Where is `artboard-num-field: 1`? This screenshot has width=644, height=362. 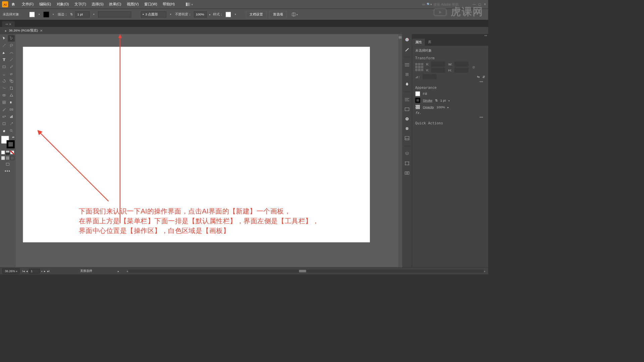 artboard-num-field: 1 is located at coordinates (35, 271).